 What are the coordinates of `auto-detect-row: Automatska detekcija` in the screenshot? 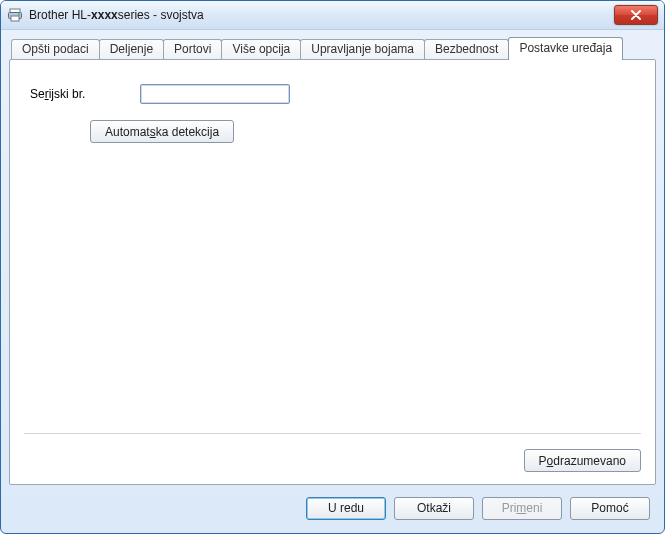 It's located at (362, 132).